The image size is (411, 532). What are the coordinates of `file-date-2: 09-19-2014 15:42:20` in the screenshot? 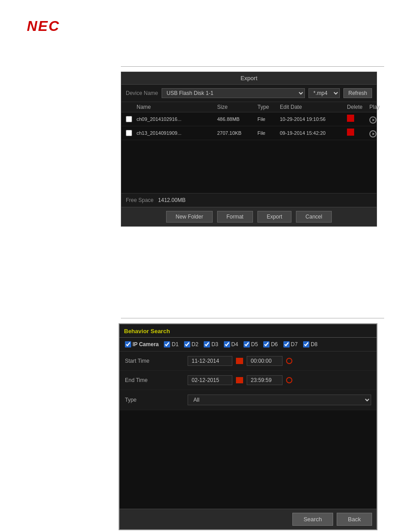 It's located at (313, 133).